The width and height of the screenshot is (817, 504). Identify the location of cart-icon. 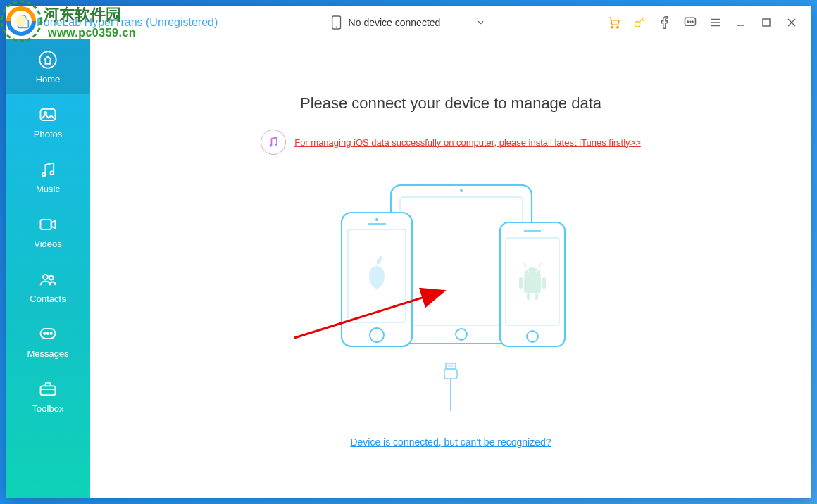
(614, 23).